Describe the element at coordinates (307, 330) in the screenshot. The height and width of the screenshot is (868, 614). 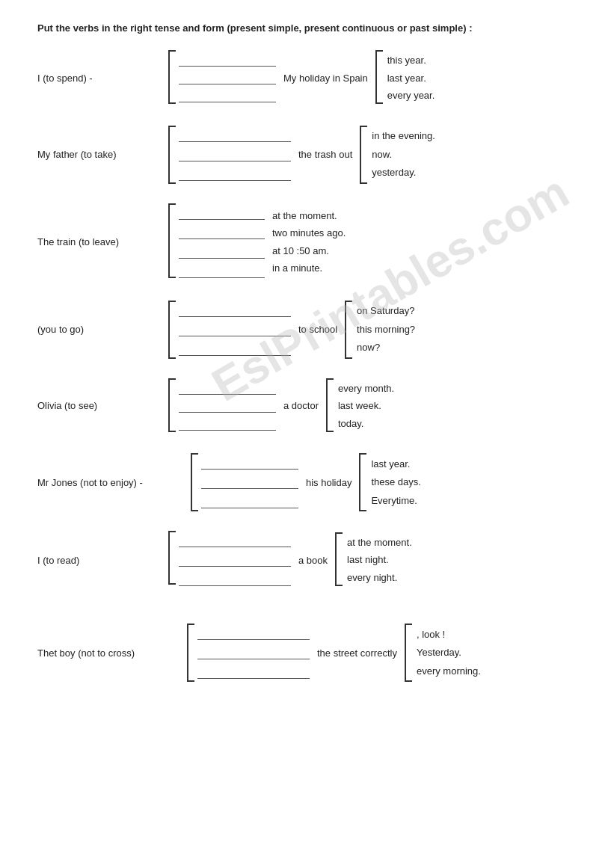
I see `exercise-4: (you to go) to school on Saturday? this …` at that location.